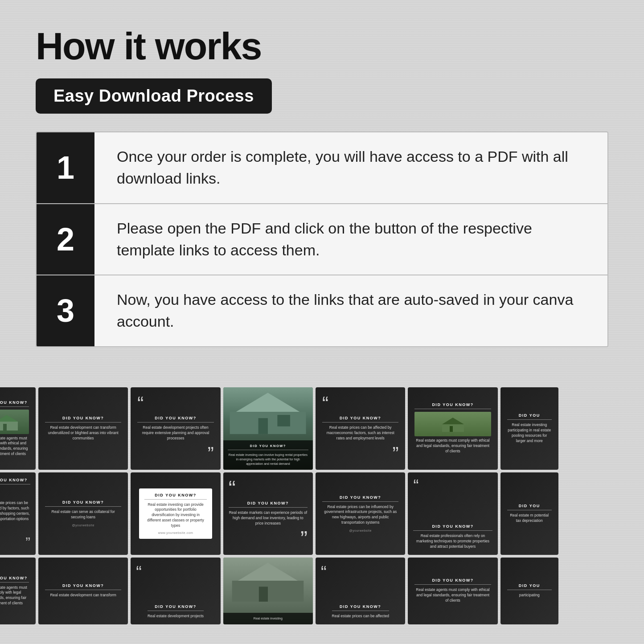  Describe the element at coordinates (351, 168) in the screenshot. I see `step-text-1: Once your order is complete, you will ha…` at that location.